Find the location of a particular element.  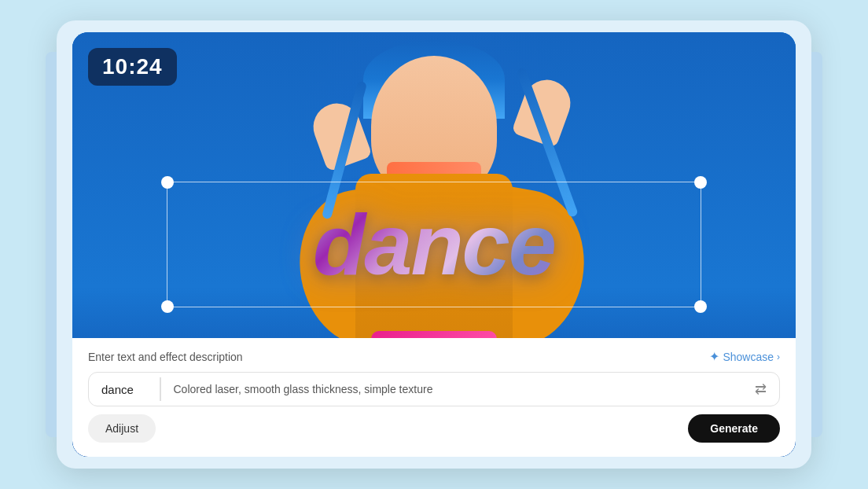

handle-top-right is located at coordinates (701, 182).